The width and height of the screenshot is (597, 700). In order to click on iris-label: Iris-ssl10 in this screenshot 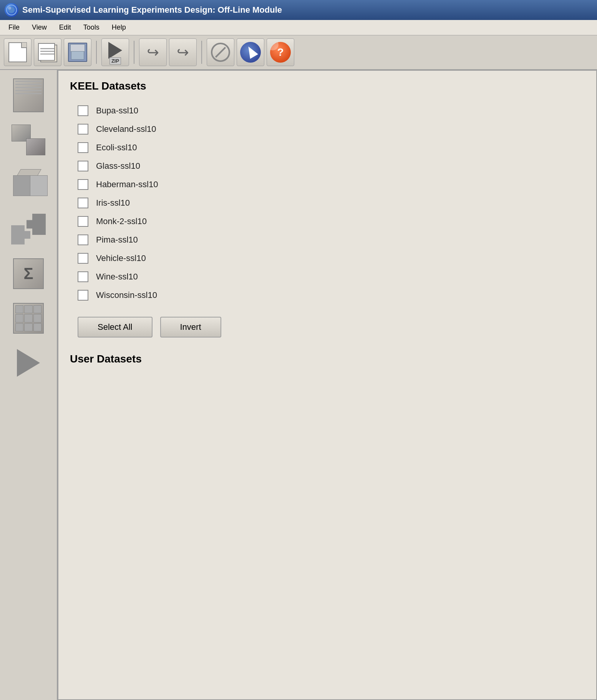, I will do `click(113, 203)`.